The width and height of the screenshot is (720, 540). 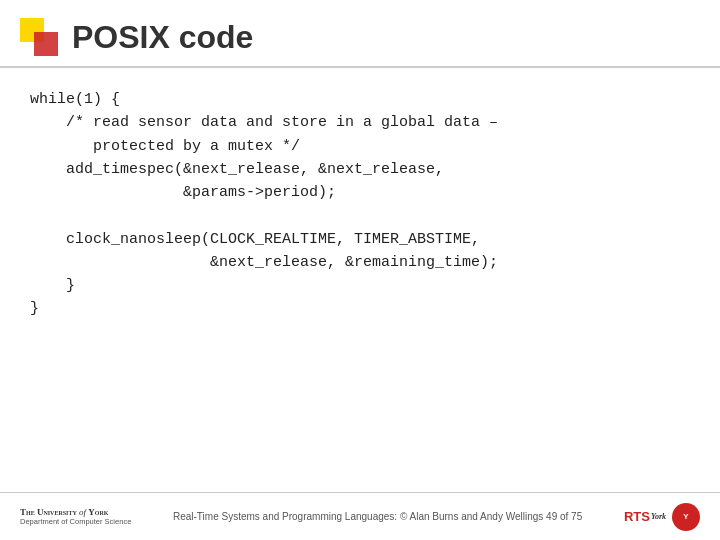 What do you see at coordinates (98, 512) in the screenshot?
I see `footer-york-name: York` at bounding box center [98, 512].